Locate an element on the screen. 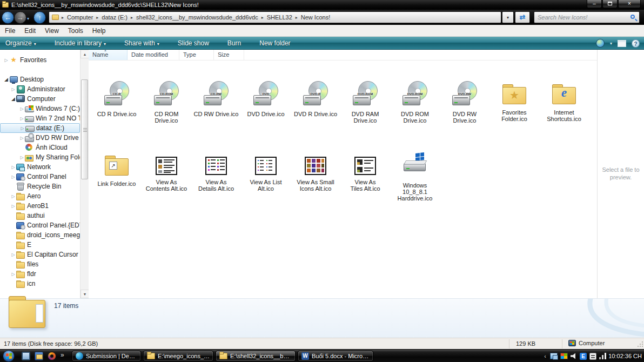 Image resolution: width=644 pixels, height=362 pixels. close-button: × is located at coordinates (629, 4).